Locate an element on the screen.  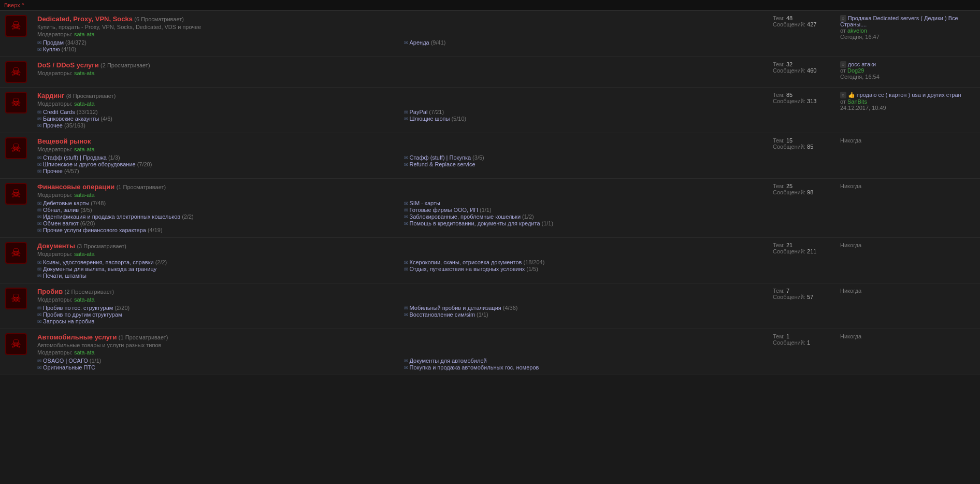
subforum-link: Дебетовые карты is located at coordinates (66, 203).